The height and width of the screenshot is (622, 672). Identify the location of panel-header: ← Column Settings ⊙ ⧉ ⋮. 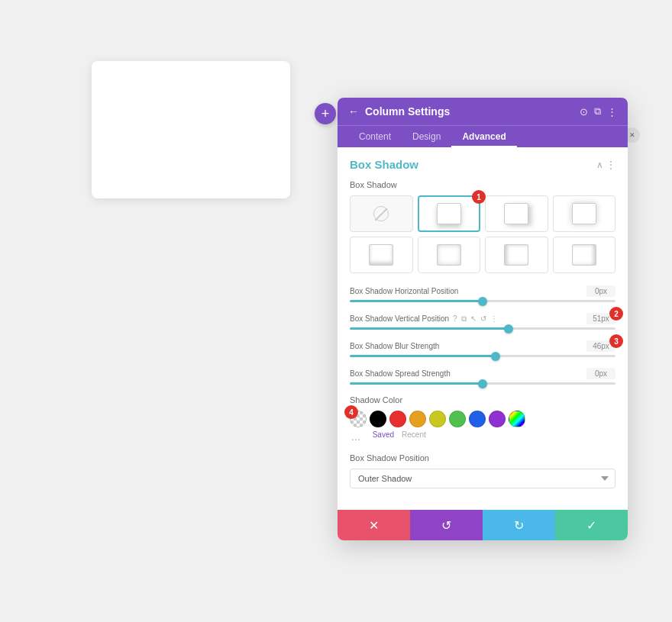
(483, 111).